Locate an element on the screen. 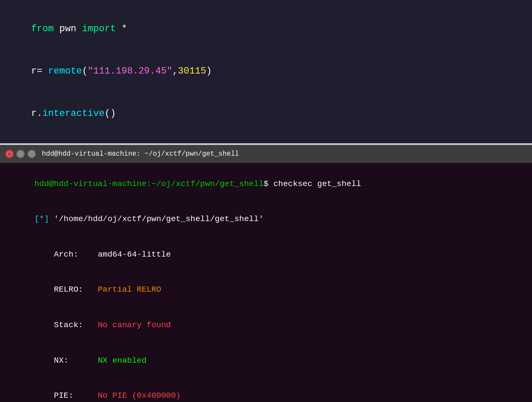 Image resolution: width=532 pixels, height=402 pixels. nx-value: NX enabled is located at coordinates (122, 361).